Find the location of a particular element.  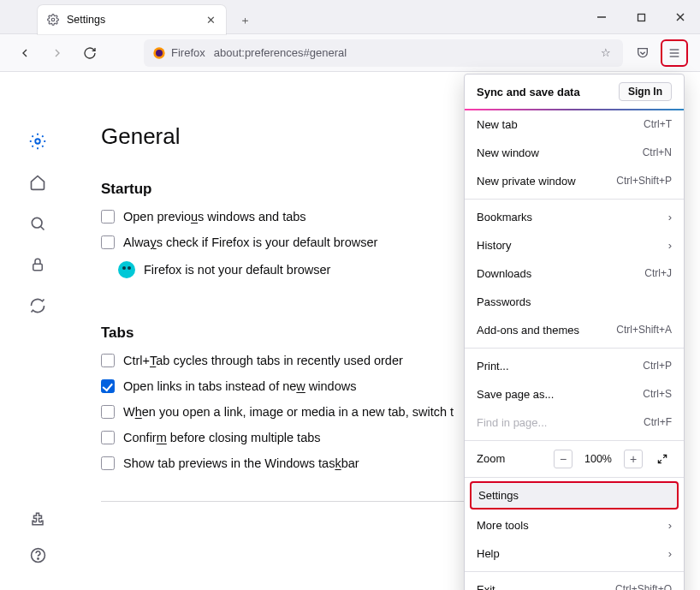

forward-button is located at coordinates (57, 53).